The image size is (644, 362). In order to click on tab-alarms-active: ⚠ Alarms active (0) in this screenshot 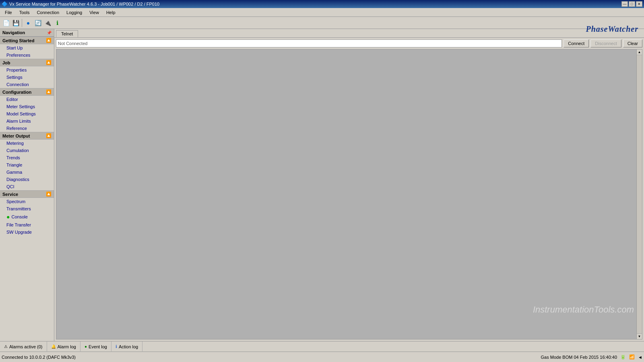, I will do `click(23, 347)`.